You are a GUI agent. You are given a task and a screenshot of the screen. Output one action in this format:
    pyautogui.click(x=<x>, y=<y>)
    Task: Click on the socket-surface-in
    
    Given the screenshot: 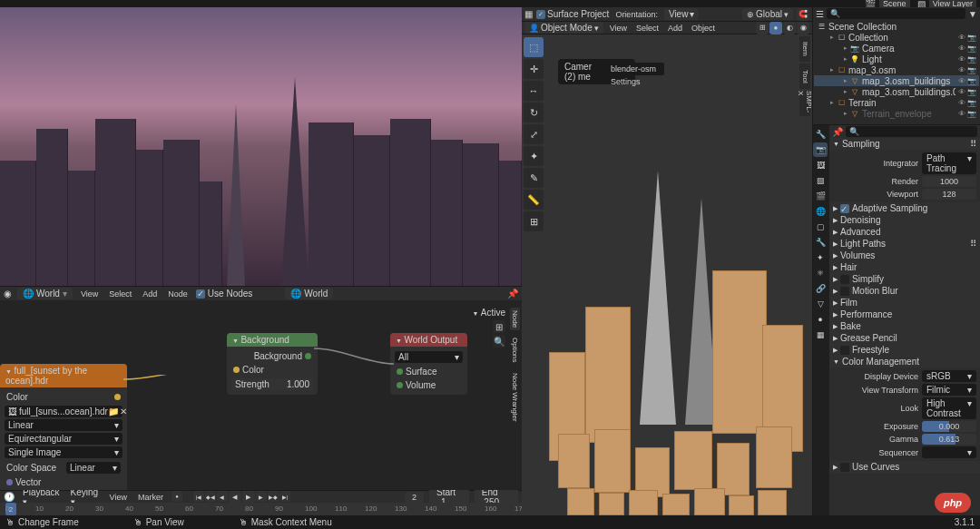 What is the action you would take?
    pyautogui.click(x=399, y=372)
    